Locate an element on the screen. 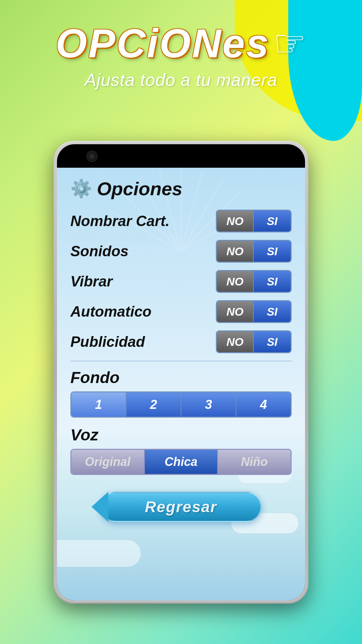  regresar-button: Regresar is located at coordinates (181, 507).